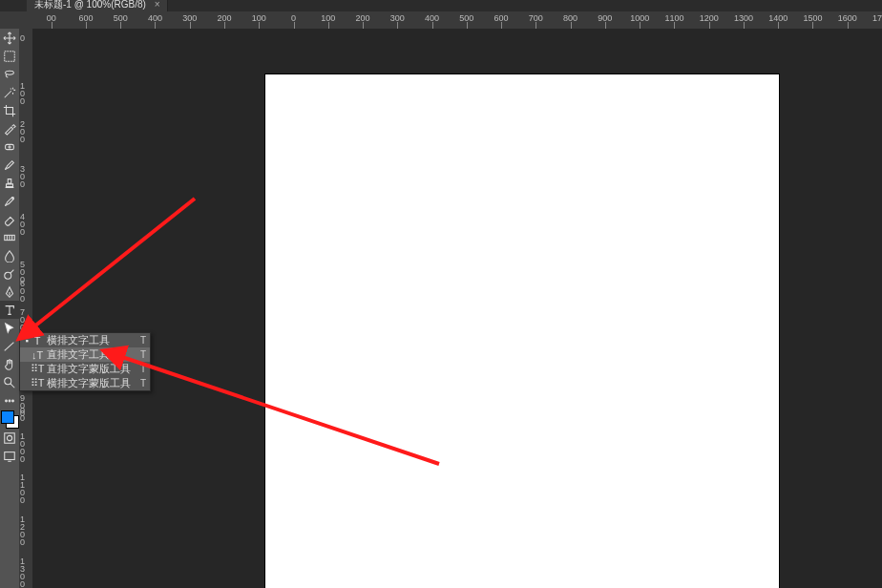 Image resolution: width=882 pixels, height=588 pixels. What do you see at coordinates (10, 382) in the screenshot?
I see `zoom-tool` at bounding box center [10, 382].